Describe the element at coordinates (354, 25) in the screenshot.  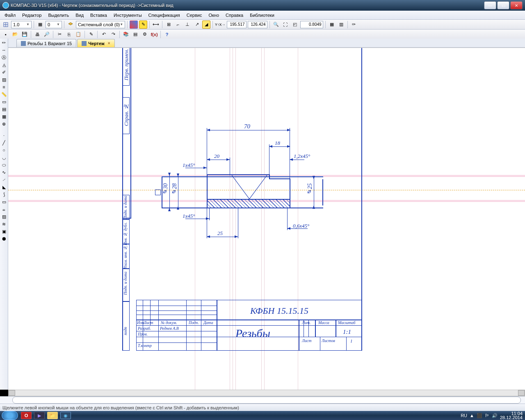
I see `sketch-icon: ✑` at that location.